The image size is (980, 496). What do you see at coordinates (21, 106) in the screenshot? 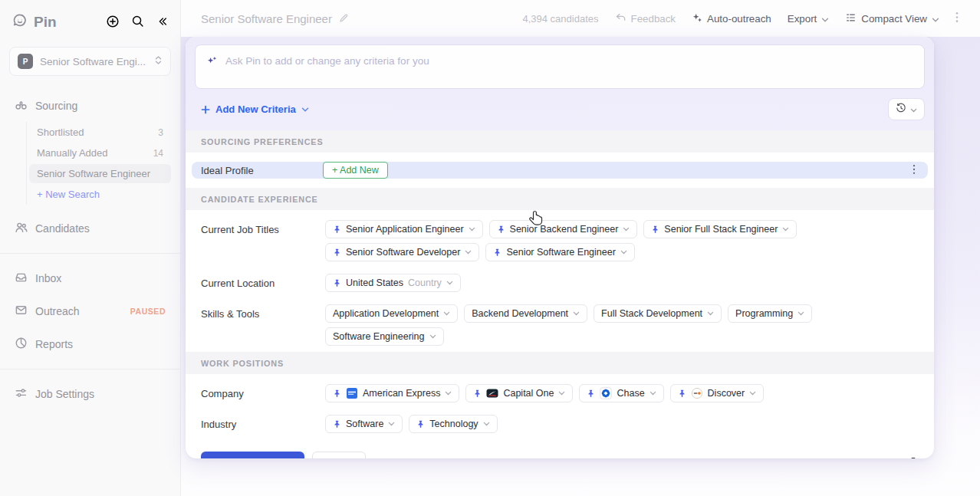
I see `binoculars-icon` at bounding box center [21, 106].